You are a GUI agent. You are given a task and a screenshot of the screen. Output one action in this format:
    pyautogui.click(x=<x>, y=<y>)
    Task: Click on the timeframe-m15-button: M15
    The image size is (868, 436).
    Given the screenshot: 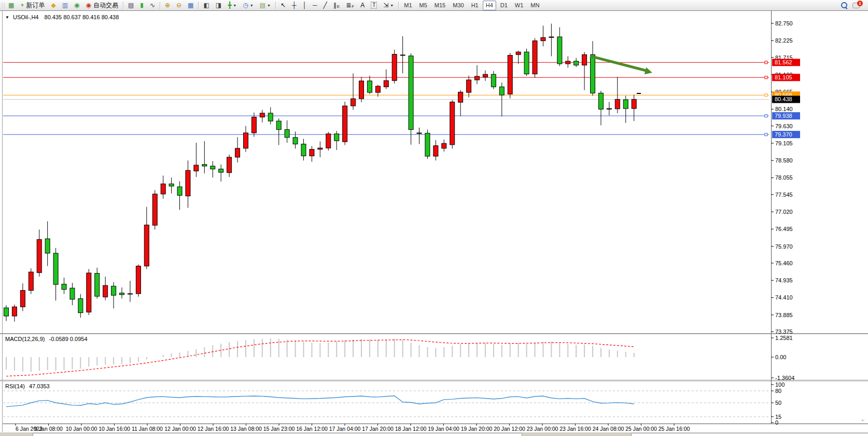 What is the action you would take?
    pyautogui.click(x=440, y=5)
    